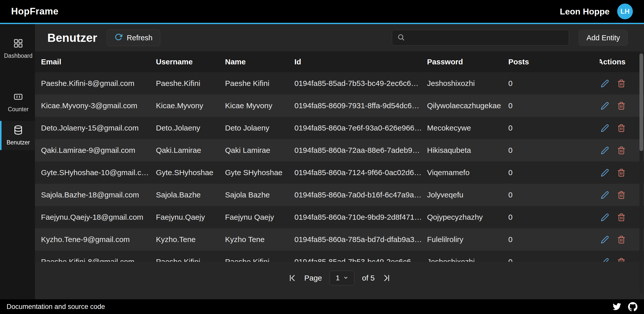 The height and width of the screenshot is (314, 644). What do you see at coordinates (585, 12) in the screenshot?
I see `user-name: Leon Hoppe` at bounding box center [585, 12].